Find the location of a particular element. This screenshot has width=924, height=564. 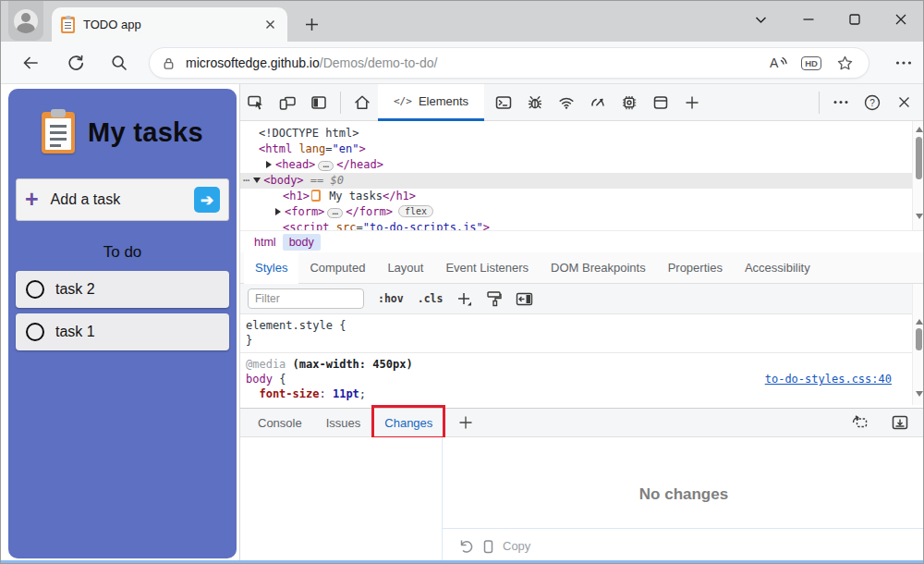

dom-tree-row: <script src="to-do-scripts.js"> is located at coordinates (582, 226).